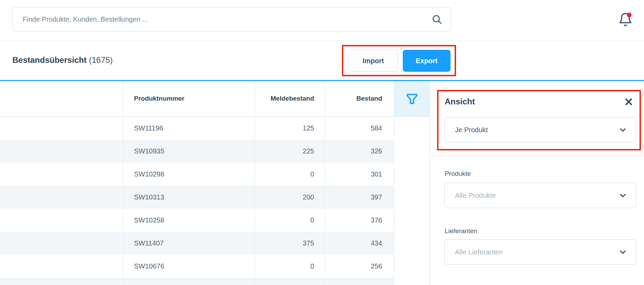 The width and height of the screenshot is (644, 285). What do you see at coordinates (197, 197) in the screenshot?
I see `table-row: SW10313 200 397` at bounding box center [197, 197].